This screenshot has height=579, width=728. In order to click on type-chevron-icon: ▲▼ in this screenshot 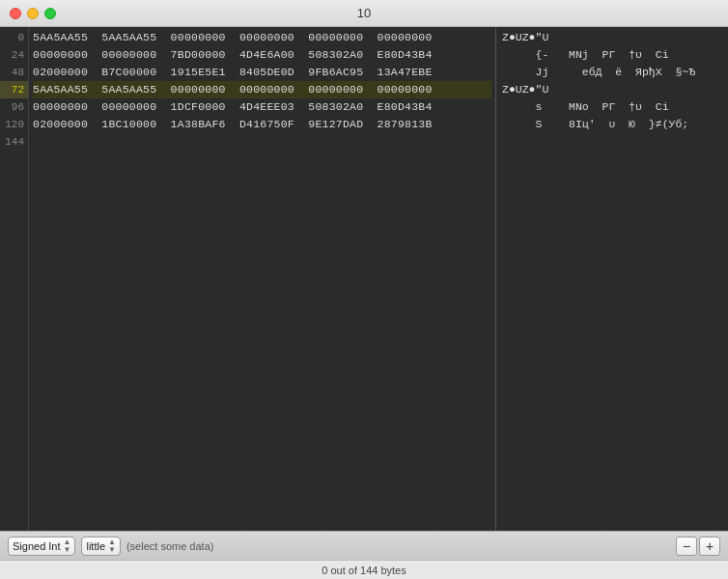, I will do `click(68, 546)`.